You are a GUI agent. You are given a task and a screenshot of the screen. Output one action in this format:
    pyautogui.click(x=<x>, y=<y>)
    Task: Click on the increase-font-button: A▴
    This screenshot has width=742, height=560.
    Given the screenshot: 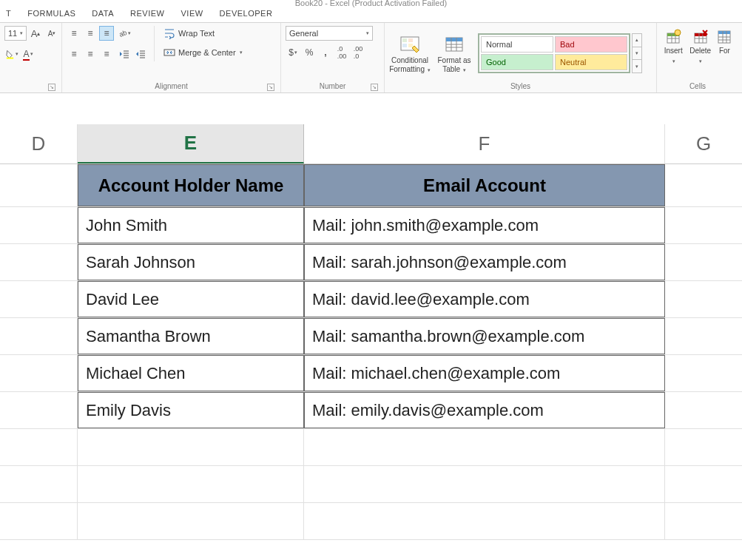 What is the action you would take?
    pyautogui.click(x=36, y=33)
    